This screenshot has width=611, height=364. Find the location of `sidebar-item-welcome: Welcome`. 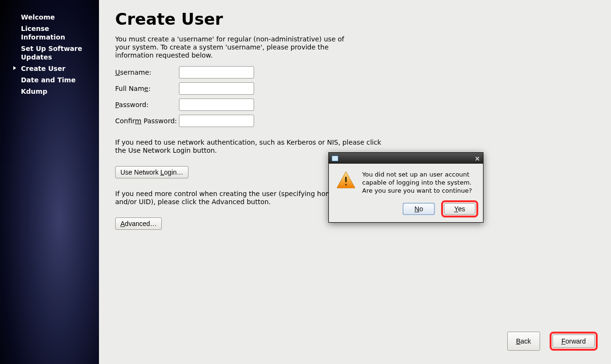

sidebar-item-welcome: Welcome is located at coordinates (49, 17).